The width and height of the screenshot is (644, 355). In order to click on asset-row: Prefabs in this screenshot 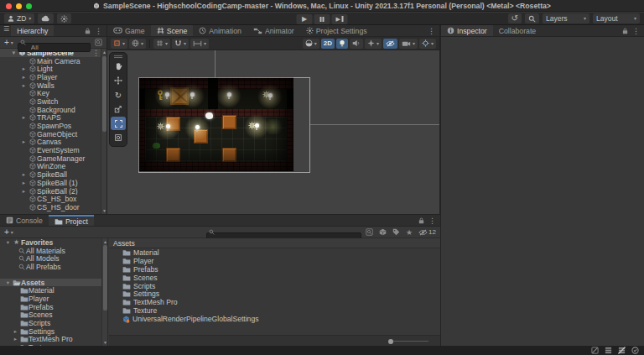, I will do `click(275, 269)`.